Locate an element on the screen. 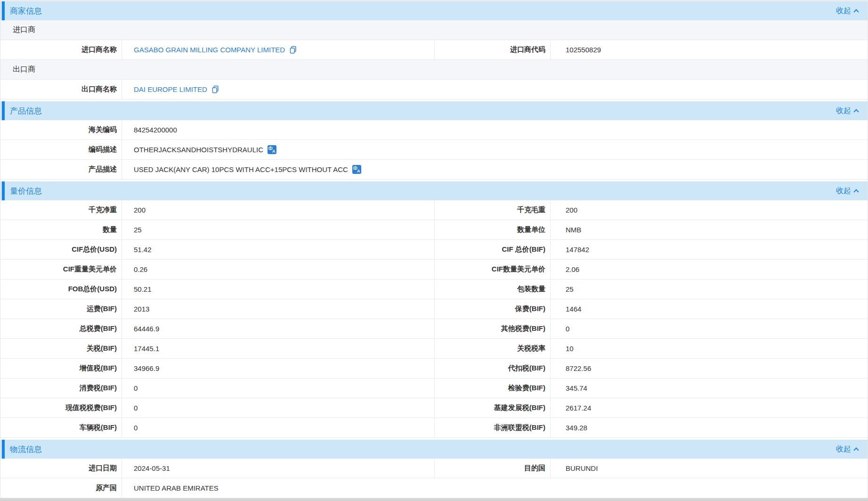 The image size is (868, 501). row-label-left: 关税(BIF) is located at coordinates (61, 349).